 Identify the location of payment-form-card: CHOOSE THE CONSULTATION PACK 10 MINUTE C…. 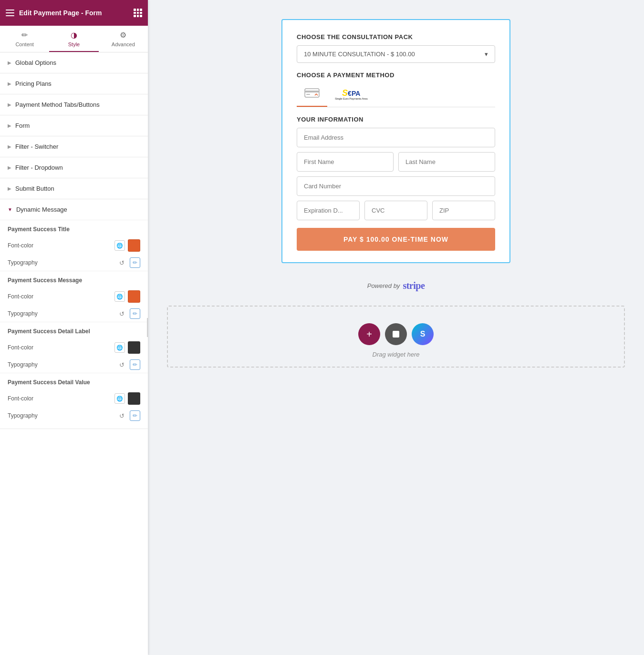
(396, 141).